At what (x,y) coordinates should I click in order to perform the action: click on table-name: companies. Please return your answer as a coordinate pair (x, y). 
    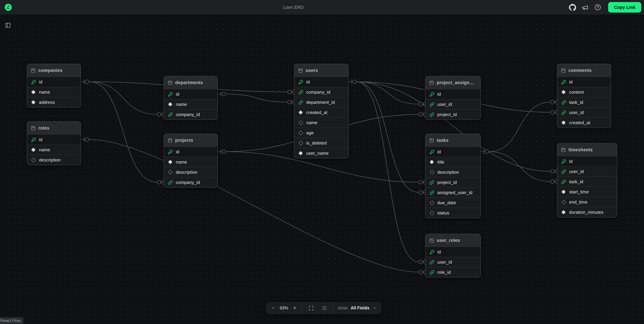
    Looking at the image, I should click on (50, 70).